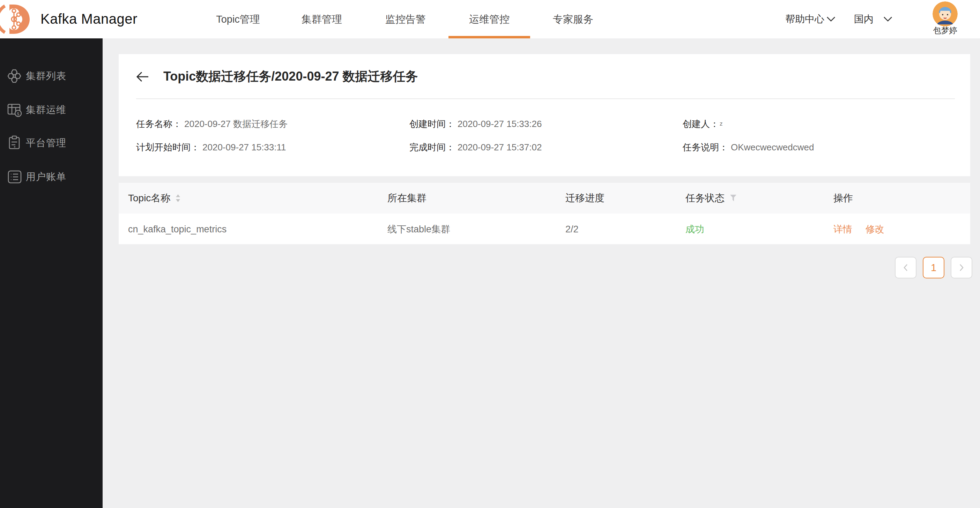 This screenshot has width=980, height=508. What do you see at coordinates (905, 268) in the screenshot?
I see `prev-page-button` at bounding box center [905, 268].